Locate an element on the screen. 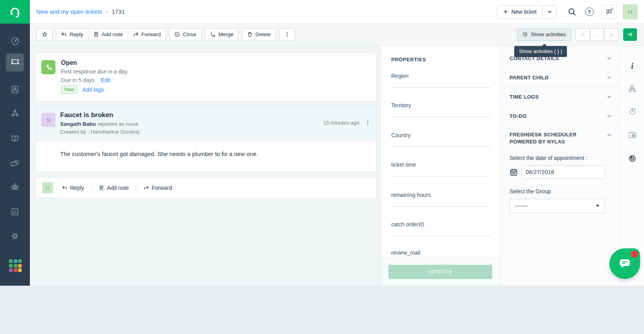 Image resolution: width=644 pixels, height=334 pixels. rail-item-time-logs is located at coordinates (632, 111).